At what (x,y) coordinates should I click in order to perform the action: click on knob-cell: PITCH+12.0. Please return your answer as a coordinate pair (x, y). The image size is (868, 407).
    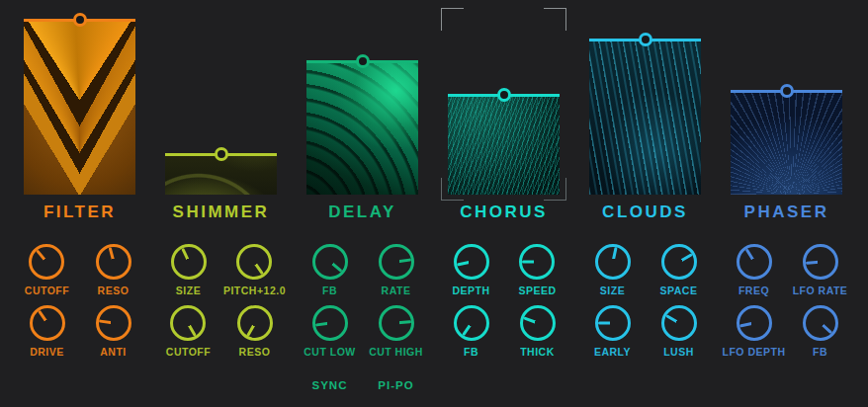
    Looking at the image, I should click on (255, 271).